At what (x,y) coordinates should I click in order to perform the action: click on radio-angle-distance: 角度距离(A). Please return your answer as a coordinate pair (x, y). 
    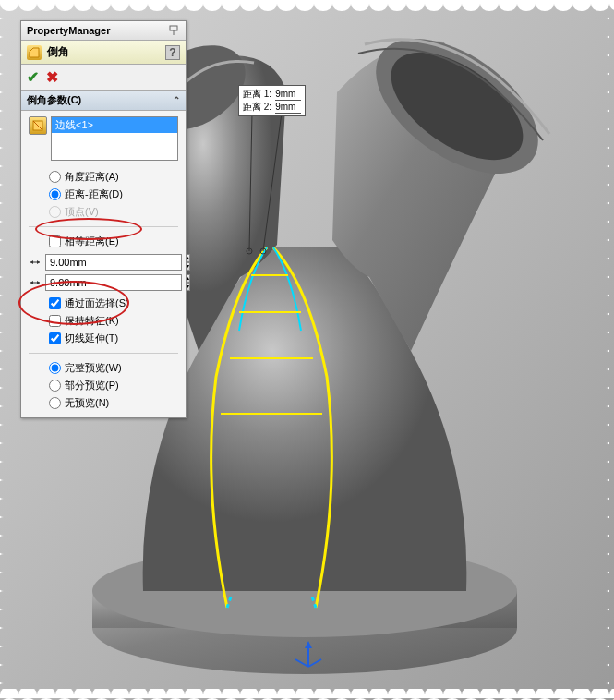
    Looking at the image, I should click on (103, 177).